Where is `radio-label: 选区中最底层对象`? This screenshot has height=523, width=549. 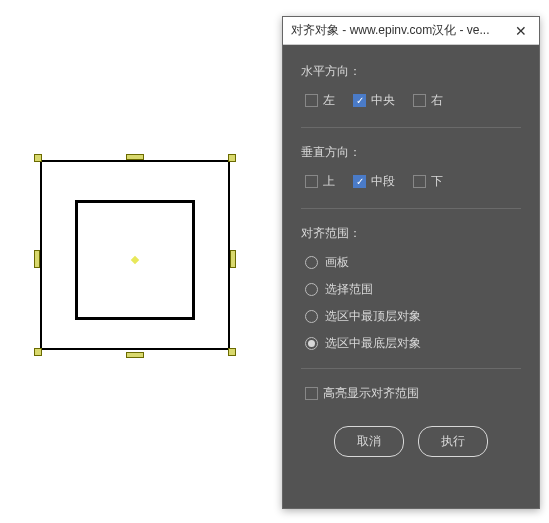 radio-label: 选区中最底层对象 is located at coordinates (373, 344).